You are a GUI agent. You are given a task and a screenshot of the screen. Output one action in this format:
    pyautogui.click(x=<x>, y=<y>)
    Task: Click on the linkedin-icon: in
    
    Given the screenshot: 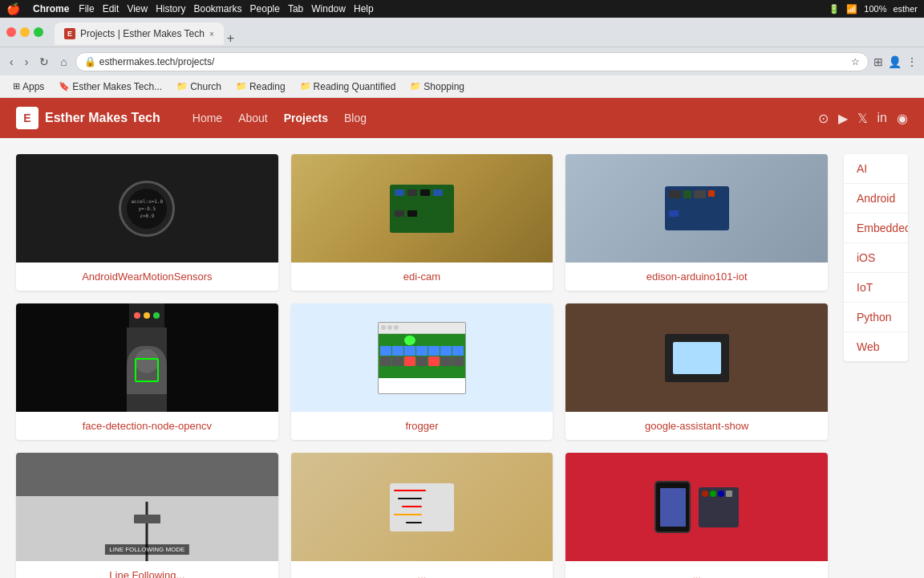 What is the action you would take?
    pyautogui.click(x=882, y=119)
    